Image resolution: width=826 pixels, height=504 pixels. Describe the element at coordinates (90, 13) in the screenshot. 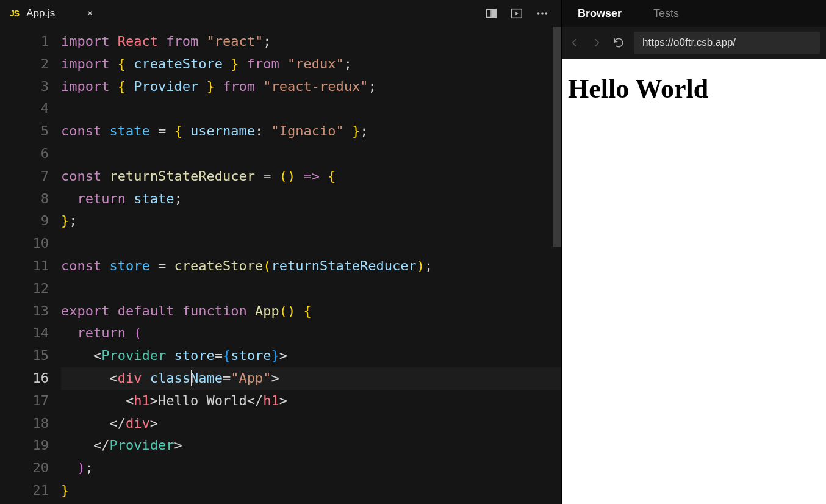

I see `close-tab-icon: ×` at that location.